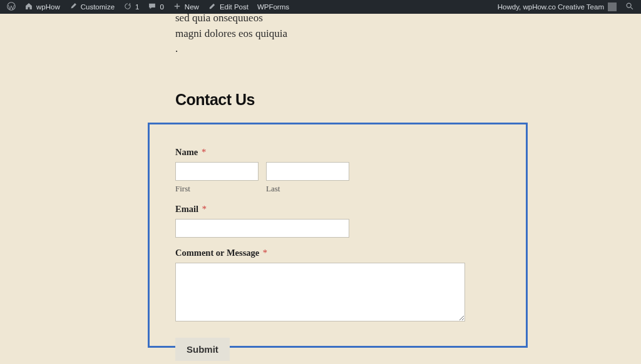 The height and width of the screenshot is (364, 641). I want to click on refresh-icon, so click(128, 7).